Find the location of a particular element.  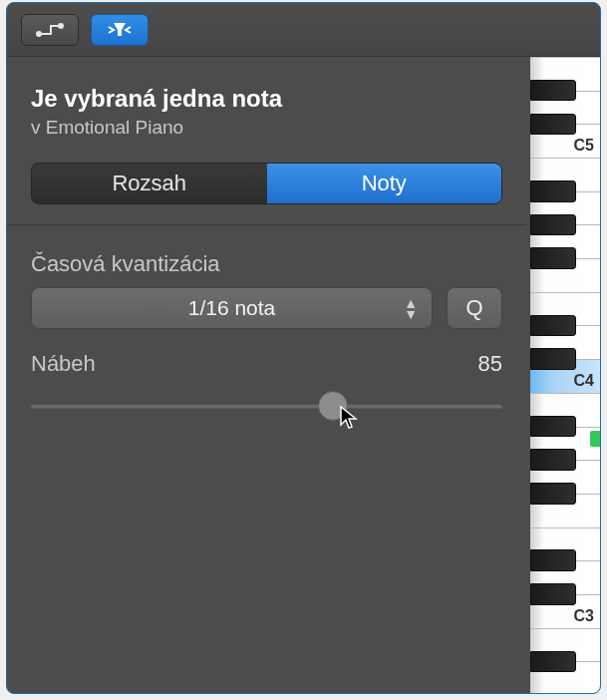

quantize-value-text: 1/16 nota is located at coordinates (232, 308).